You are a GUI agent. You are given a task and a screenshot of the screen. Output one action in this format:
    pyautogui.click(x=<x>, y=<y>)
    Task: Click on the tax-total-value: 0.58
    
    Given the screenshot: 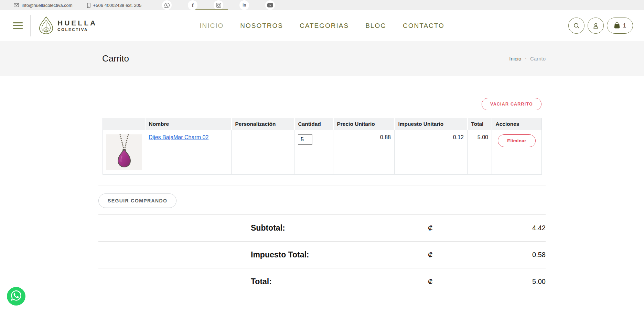 What is the action you would take?
    pyautogui.click(x=539, y=255)
    